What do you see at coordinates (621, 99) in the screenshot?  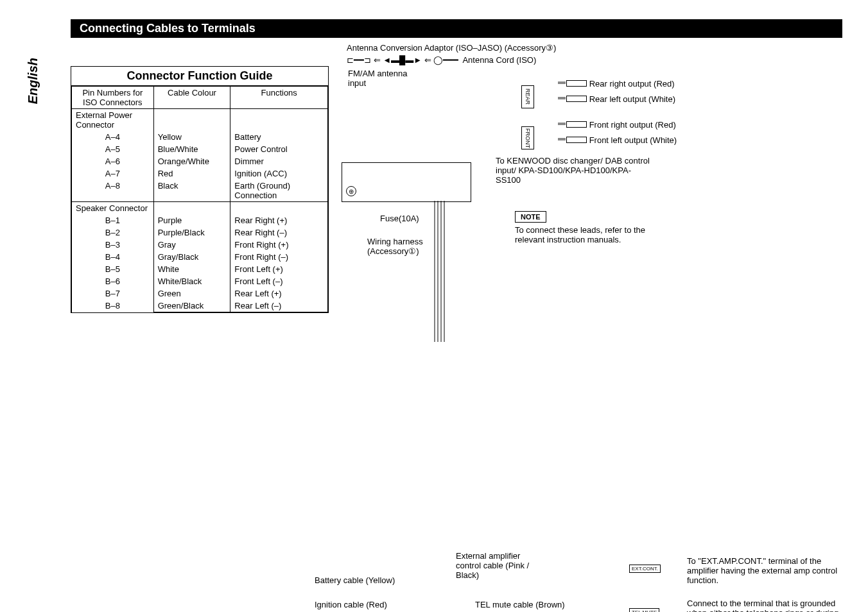 I see `rear-left-label: Rear left output (White)` at bounding box center [621, 99].